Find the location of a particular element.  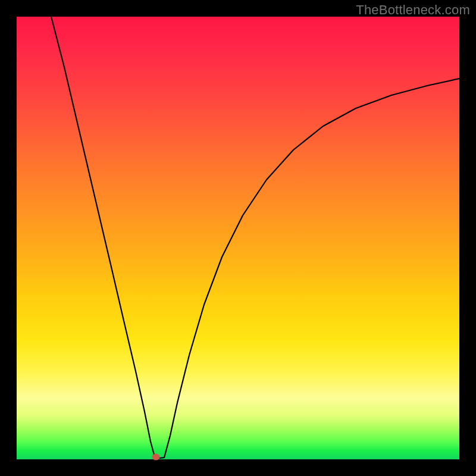

optimal-marker is located at coordinates (156, 457).